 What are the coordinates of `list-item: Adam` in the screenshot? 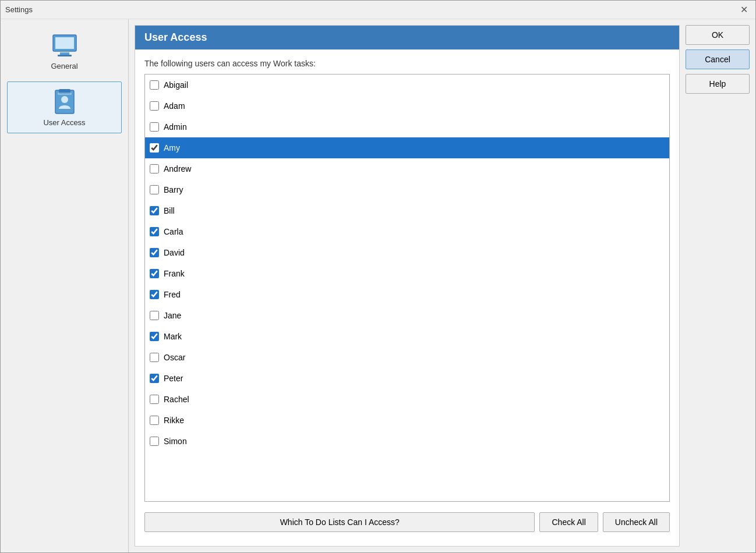 It's located at (407, 106).